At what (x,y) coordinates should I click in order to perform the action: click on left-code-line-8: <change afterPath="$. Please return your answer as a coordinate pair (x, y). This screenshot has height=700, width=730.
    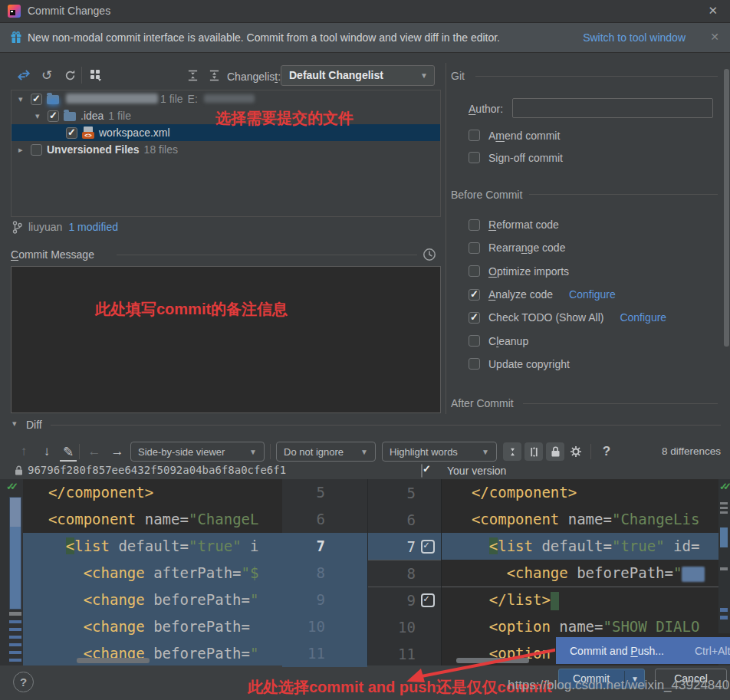
    Looking at the image, I should click on (153, 573).